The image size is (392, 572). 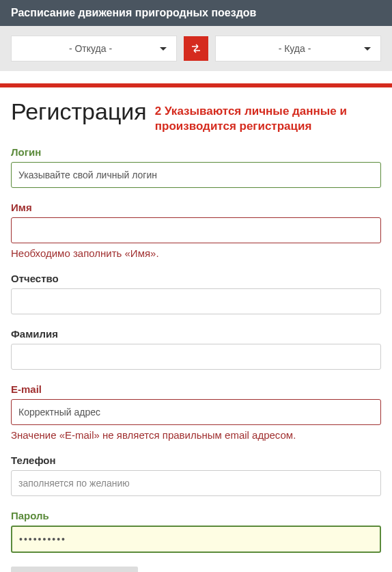 I want to click on email-group: E-mail Значение «E-mail» не является пра…, so click(x=196, y=412).